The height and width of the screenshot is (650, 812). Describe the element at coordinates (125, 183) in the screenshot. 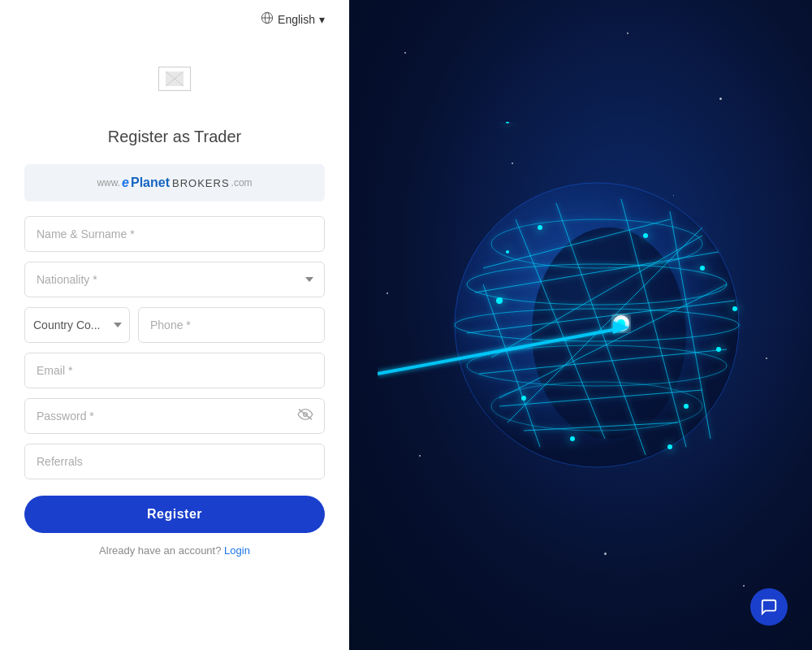

I see `brand-e: e` at that location.